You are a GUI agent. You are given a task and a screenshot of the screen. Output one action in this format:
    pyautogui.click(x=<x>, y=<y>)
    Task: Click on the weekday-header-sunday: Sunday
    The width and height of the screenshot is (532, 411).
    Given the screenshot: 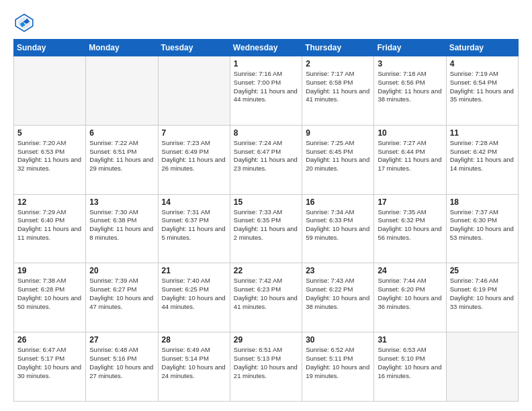 What is the action you would take?
    pyautogui.click(x=50, y=48)
    